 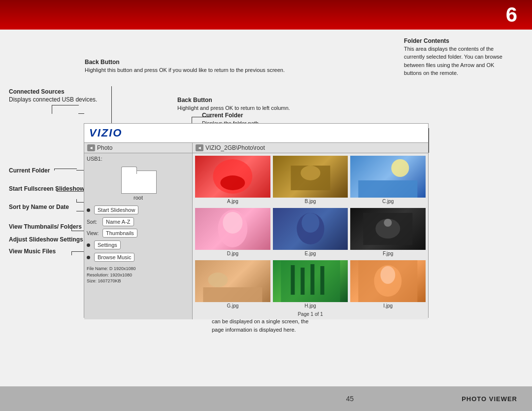 What do you see at coordinates (310, 229) in the screenshot?
I see `photo-thumb-ejpg` at bounding box center [310, 229].